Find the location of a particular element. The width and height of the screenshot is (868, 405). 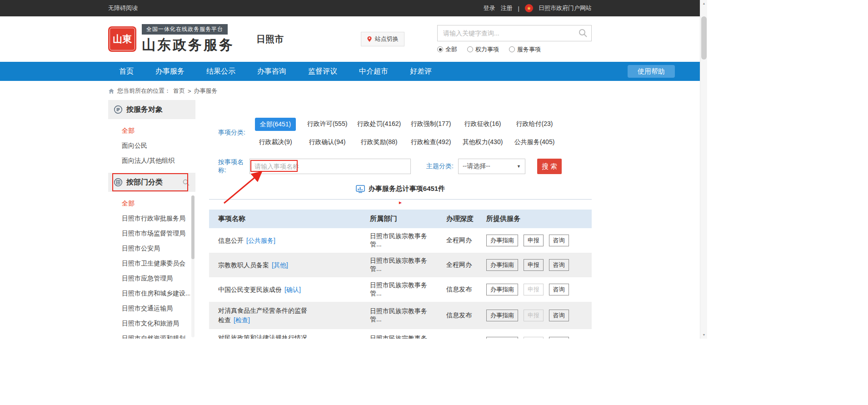

sidebar-dept-item: 日照市行政审批服务局 is located at coordinates (149, 218).